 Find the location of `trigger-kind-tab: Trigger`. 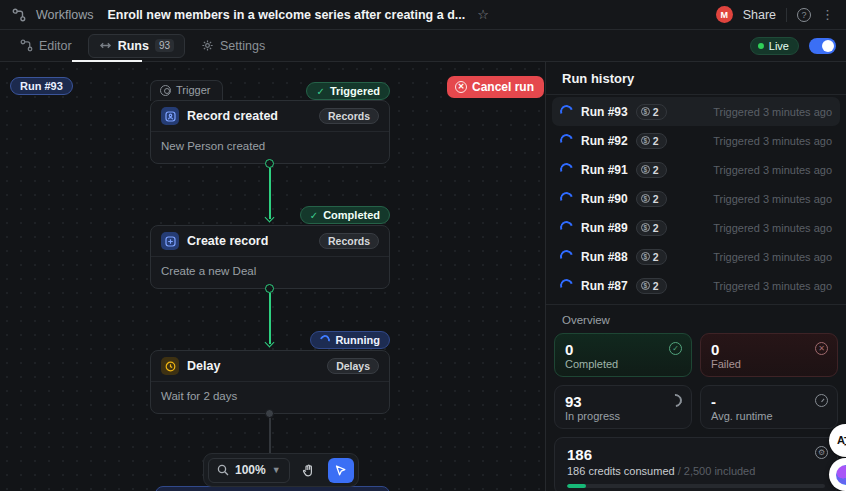

trigger-kind-tab: Trigger is located at coordinates (186, 90).